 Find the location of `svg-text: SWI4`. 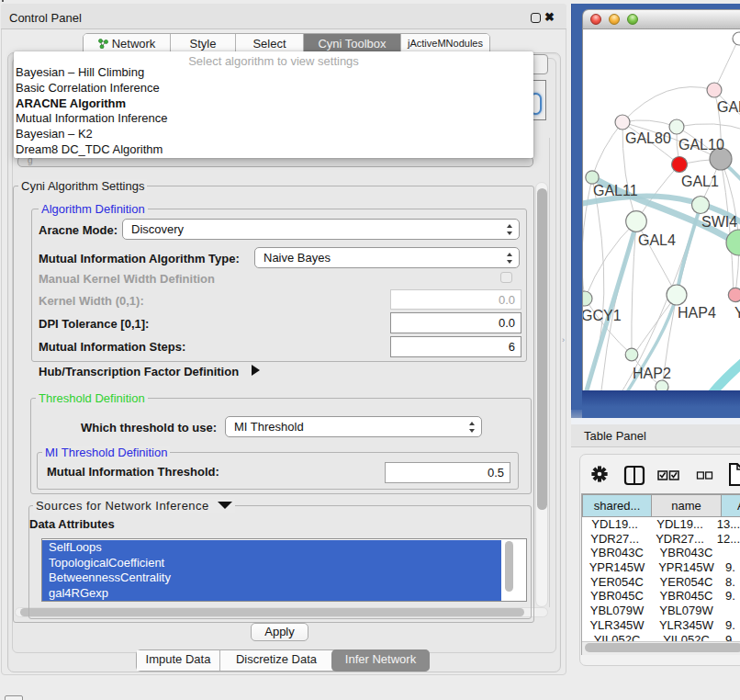

svg-text: SWI4 is located at coordinates (720, 222).